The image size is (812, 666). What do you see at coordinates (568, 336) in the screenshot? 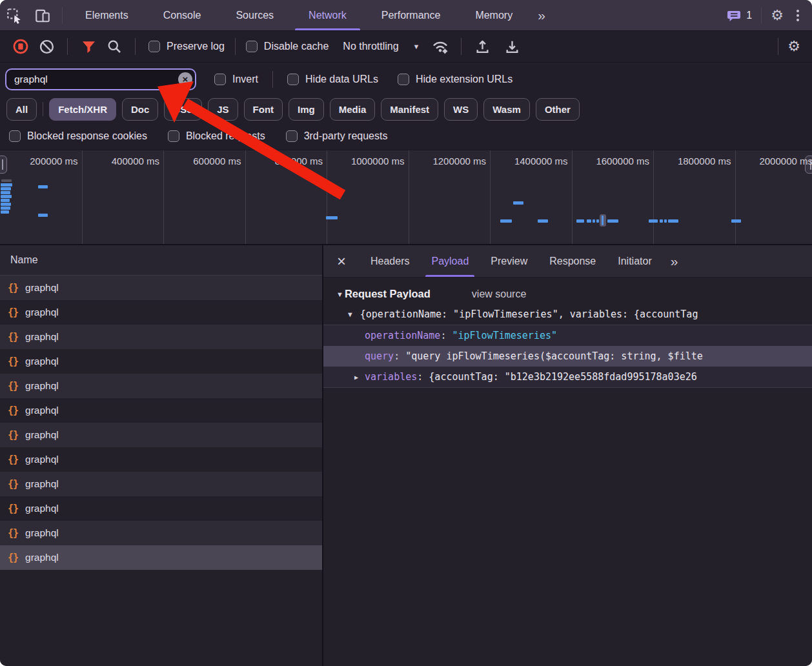
I see `payload-entry-operationName: operationName: "ipFlowTimeseries"` at bounding box center [568, 336].